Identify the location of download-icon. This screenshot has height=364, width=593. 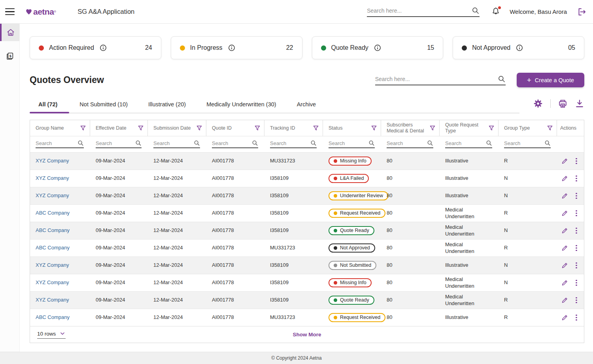
(580, 104).